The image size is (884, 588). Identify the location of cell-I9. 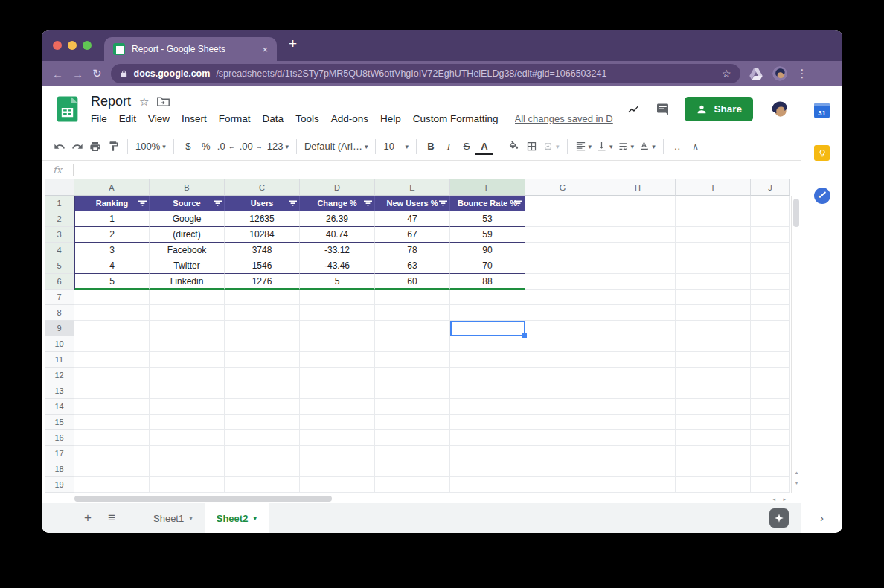
(713, 329).